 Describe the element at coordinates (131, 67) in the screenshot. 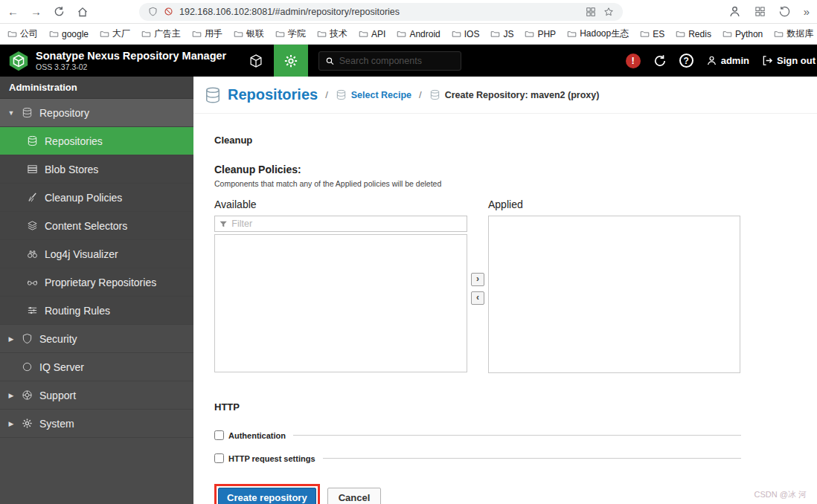

I see `product-version: OSS 3.37.3-02` at that location.